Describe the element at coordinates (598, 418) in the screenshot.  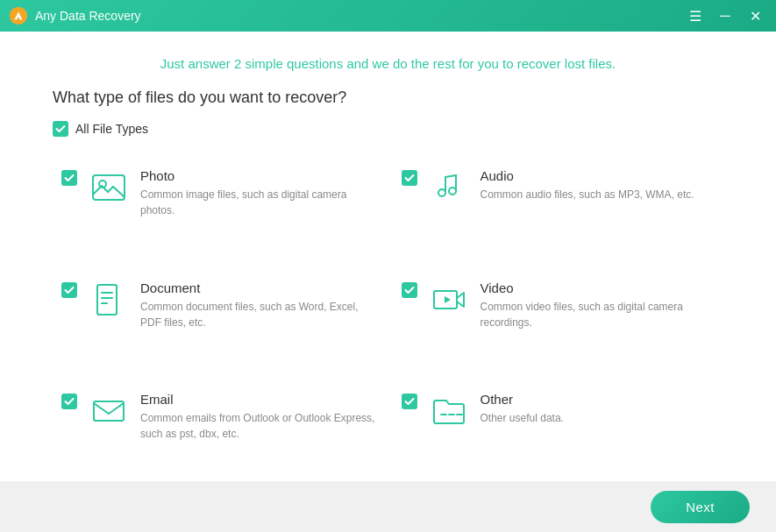
I see `other-desc: Other useful data.` at that location.